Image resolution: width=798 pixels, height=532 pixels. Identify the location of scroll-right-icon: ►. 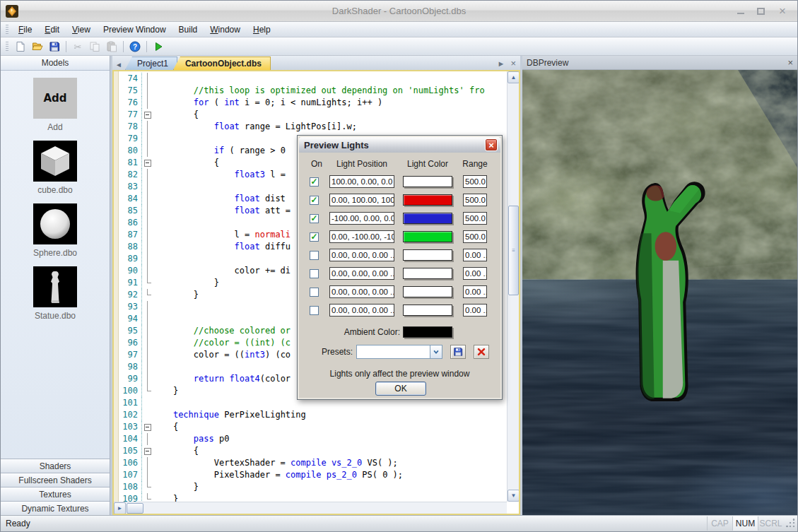
(120, 509).